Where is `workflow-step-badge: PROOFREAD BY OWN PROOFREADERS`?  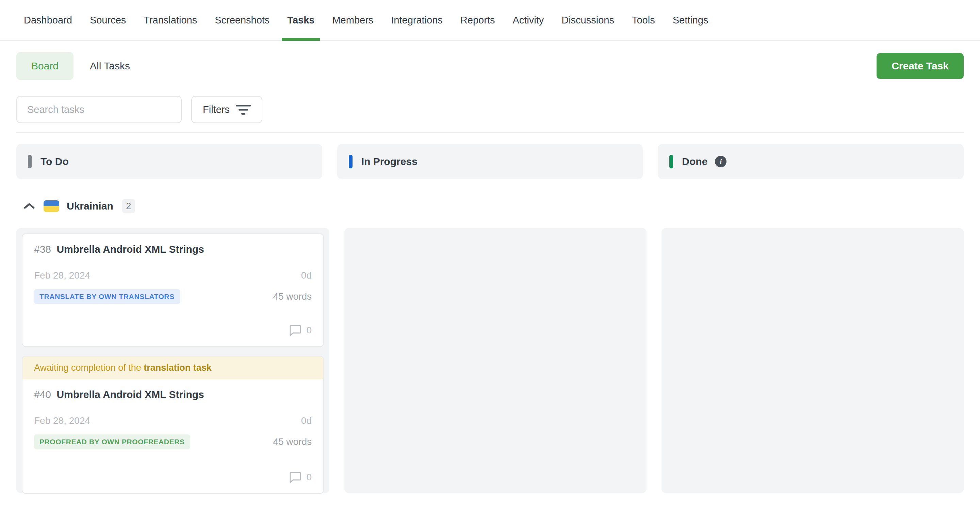
workflow-step-badge: PROOFREAD BY OWN PROOFREADERS is located at coordinates (112, 442).